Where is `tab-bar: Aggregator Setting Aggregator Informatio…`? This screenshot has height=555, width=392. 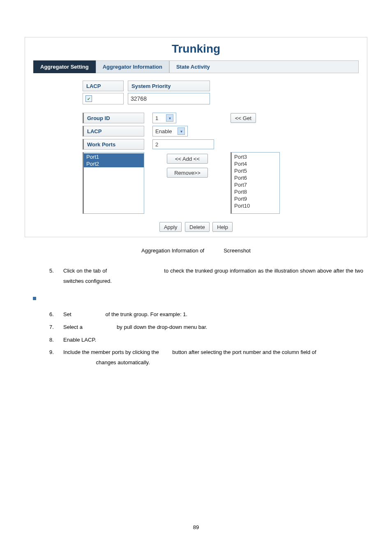
tab-bar: Aggregator Setting Aggregator Informatio… is located at coordinates (196, 67).